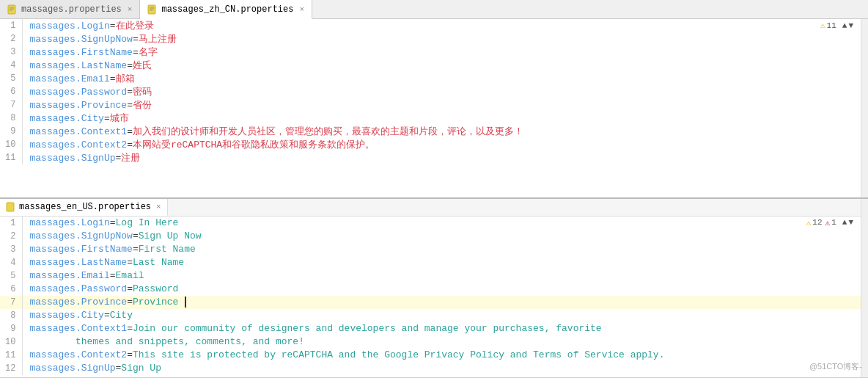  I want to click on file-tab-en-us: massages_en_US.properties ×, so click(84, 207).